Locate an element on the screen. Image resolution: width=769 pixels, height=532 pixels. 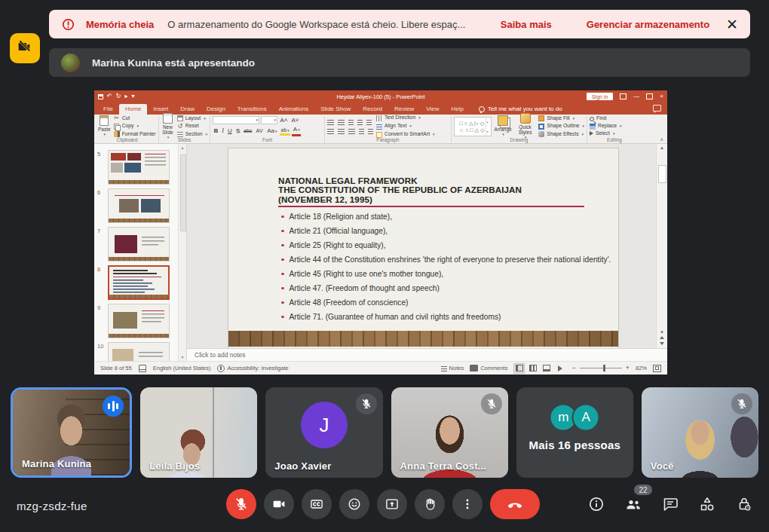
tab-animations: Animations is located at coordinates (294, 109).